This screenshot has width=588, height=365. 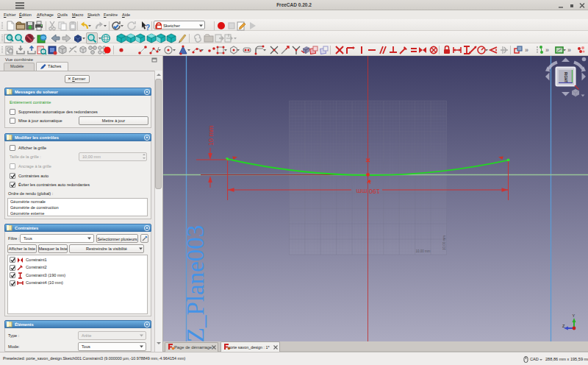 What do you see at coordinates (368, 191) in the screenshot?
I see `svg-text: 190 mm` at bounding box center [368, 191].